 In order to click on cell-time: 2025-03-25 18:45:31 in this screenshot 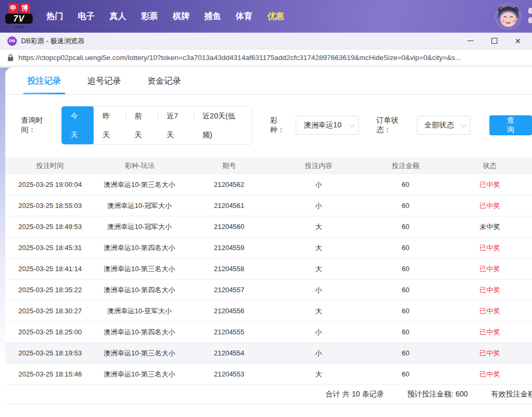, I will do `click(50, 247)`.